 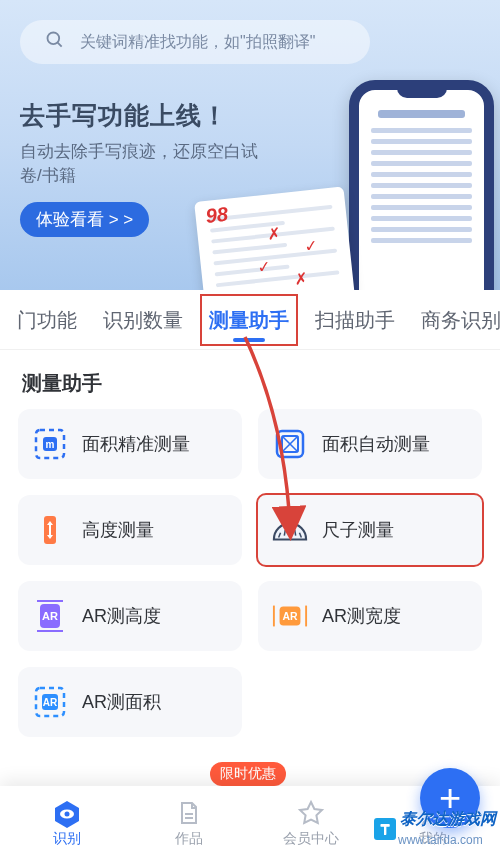 What do you see at coordinates (275, 238) in the screenshot?
I see `paper-illustration: ✗✓✓✗` at bounding box center [275, 238].